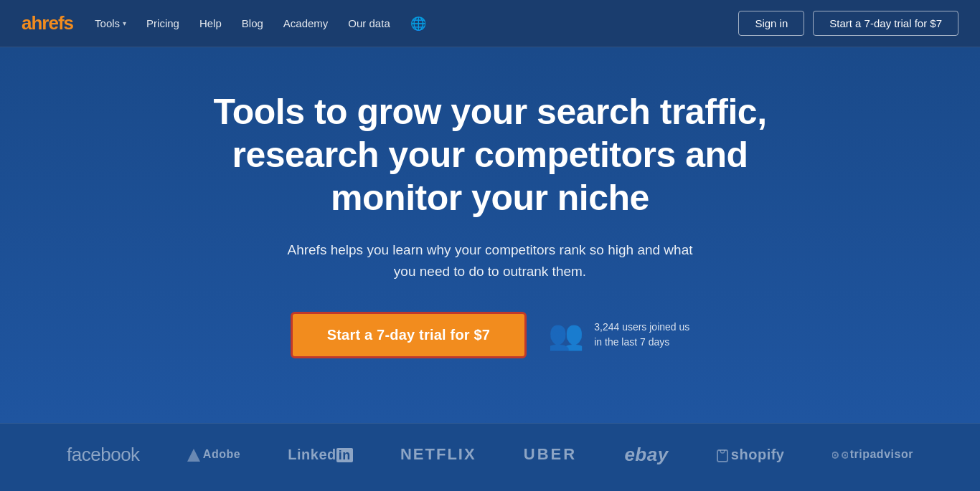 Image resolution: width=980 pixels, height=491 pixels. I want to click on logo-uber: UBER, so click(550, 454).